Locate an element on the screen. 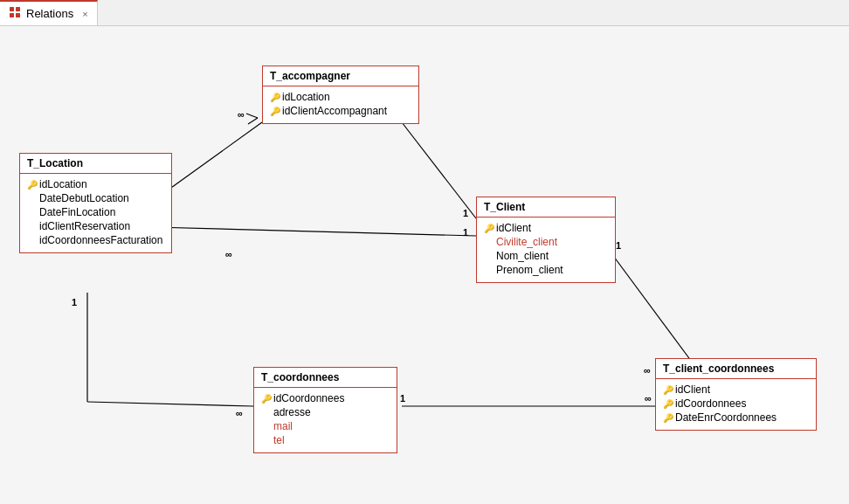 This screenshot has height=504, width=849. field-datefinlocation: DateFinLocation is located at coordinates (96, 212).